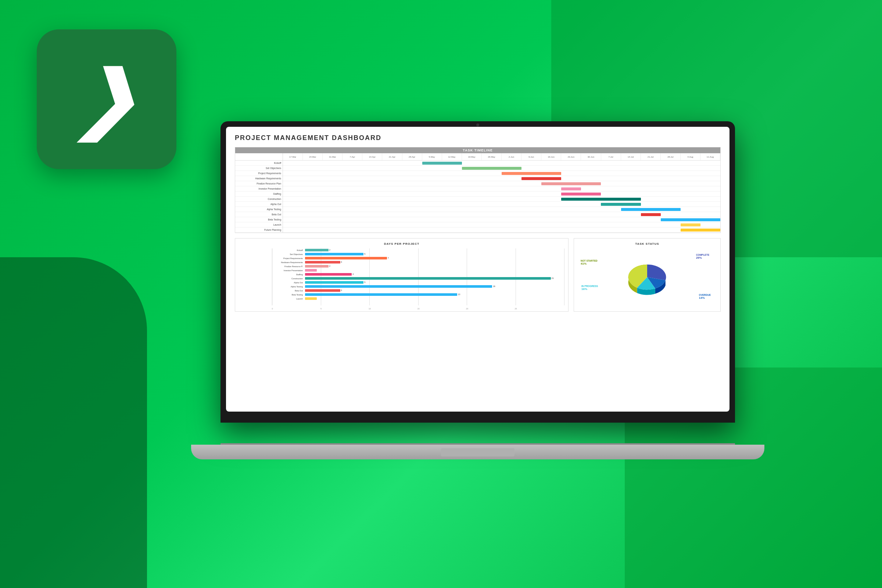  Describe the element at coordinates (670, 157) in the screenshot. I see `gantt-date-col: 28-Jul` at that location.